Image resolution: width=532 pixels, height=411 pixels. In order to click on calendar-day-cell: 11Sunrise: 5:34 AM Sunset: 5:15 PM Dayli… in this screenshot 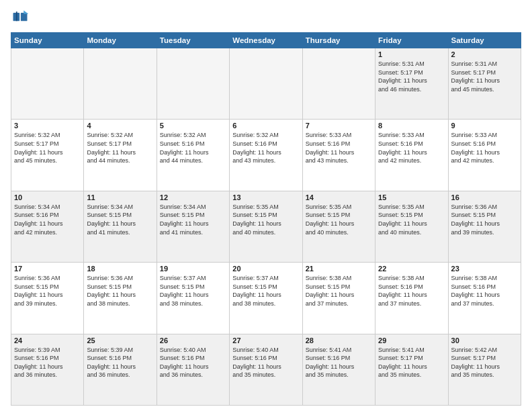, I will do `click(120, 226)`.